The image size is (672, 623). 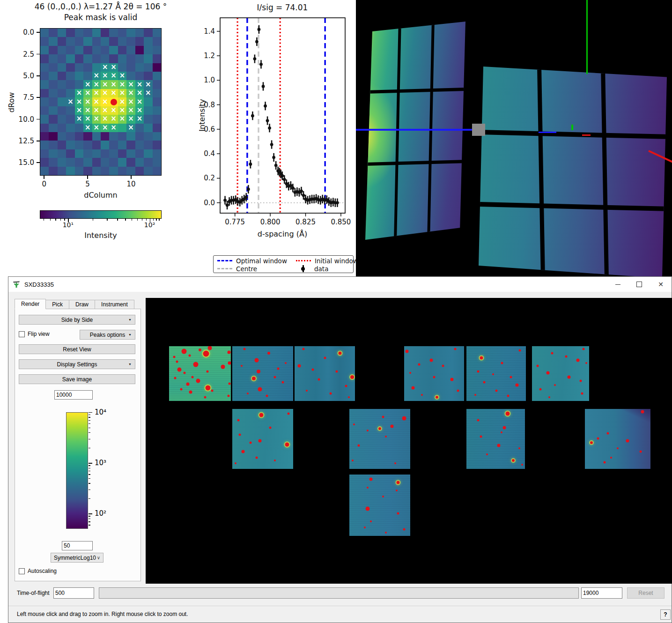 I want to click on svg-text: 0.850, so click(x=341, y=222).